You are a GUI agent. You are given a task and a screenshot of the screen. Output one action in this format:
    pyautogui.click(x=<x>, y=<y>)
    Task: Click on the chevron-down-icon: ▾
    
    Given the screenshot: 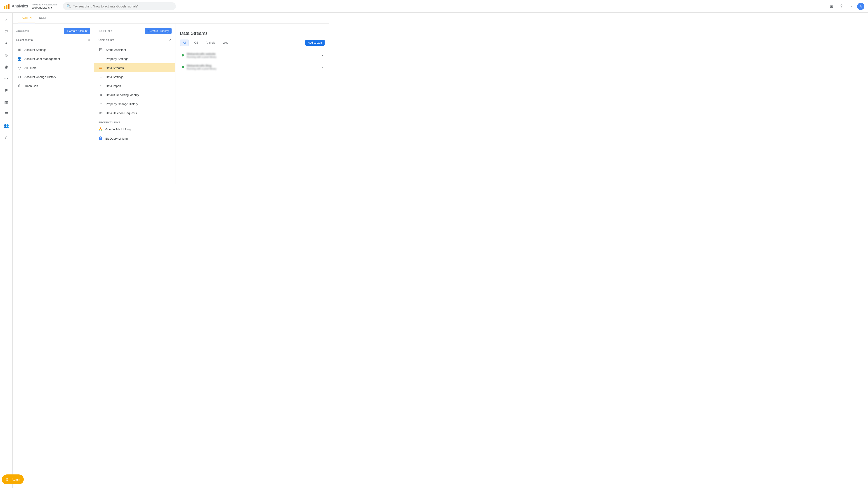 What is the action you would take?
    pyautogui.click(x=51, y=7)
    